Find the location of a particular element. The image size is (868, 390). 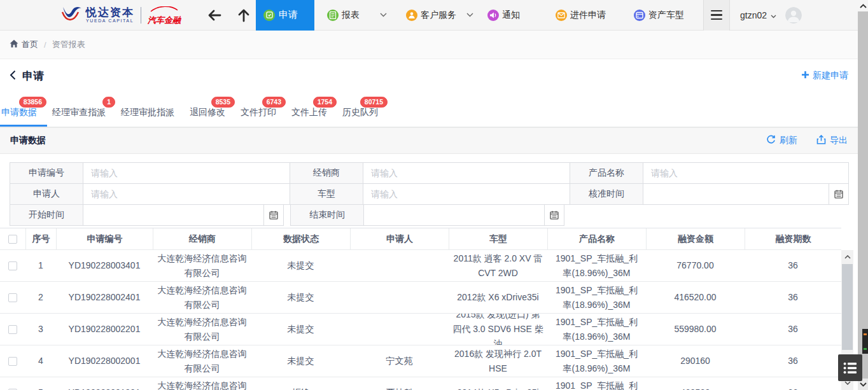

select-all-checkbox is located at coordinates (13, 239).